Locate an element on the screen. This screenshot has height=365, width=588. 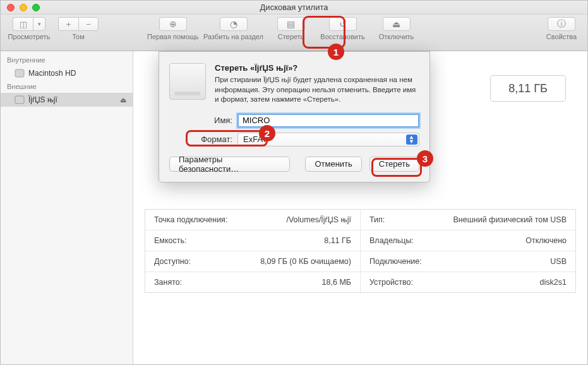
info-button: ⓘ is located at coordinates (561, 24).